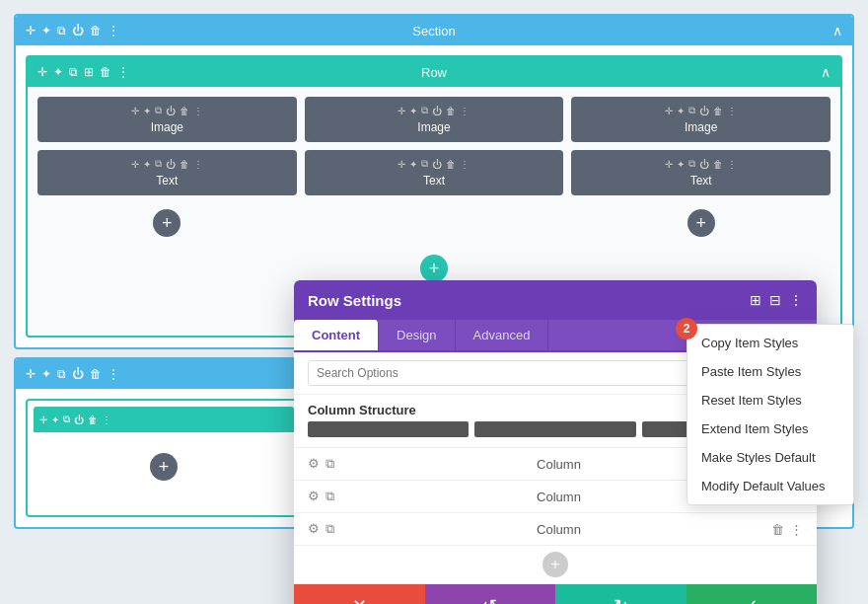 Image resolution: width=868 pixels, height=604 pixels. What do you see at coordinates (621, 594) in the screenshot?
I see `redo-button: ↻` at bounding box center [621, 594].